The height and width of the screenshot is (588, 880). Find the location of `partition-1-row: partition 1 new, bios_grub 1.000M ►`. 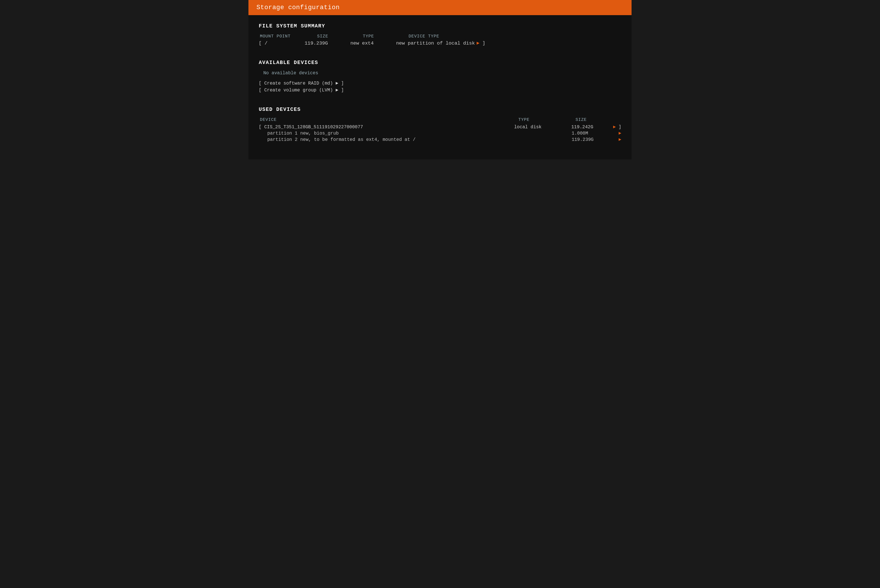

partition-1-row: partition 1 new, bios_grub 1.000M ► is located at coordinates (440, 134).